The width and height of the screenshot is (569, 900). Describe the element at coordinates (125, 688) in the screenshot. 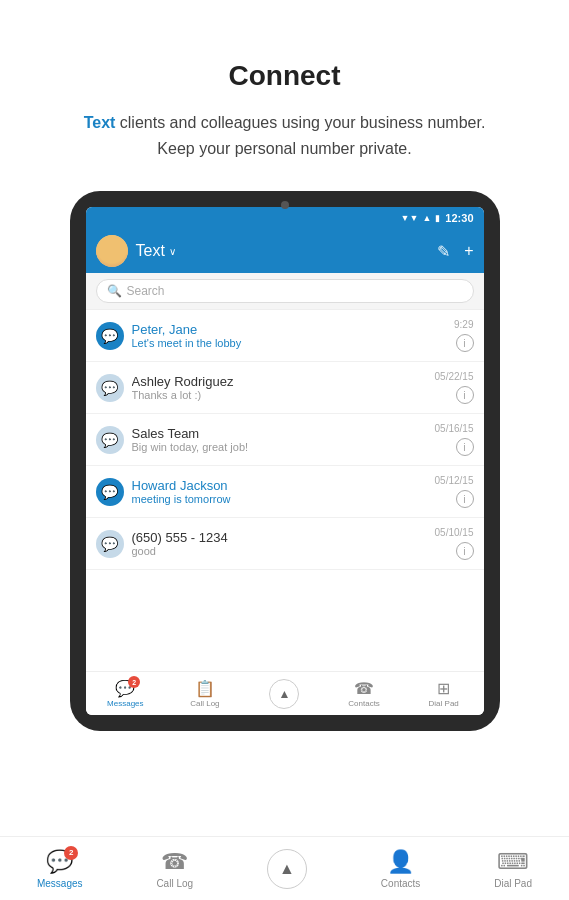

I see `messages-icon: 💬2` at that location.